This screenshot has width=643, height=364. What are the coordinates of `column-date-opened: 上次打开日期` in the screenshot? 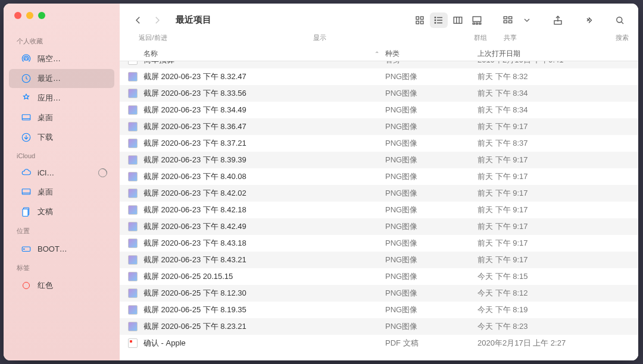 It's located at (558, 54).